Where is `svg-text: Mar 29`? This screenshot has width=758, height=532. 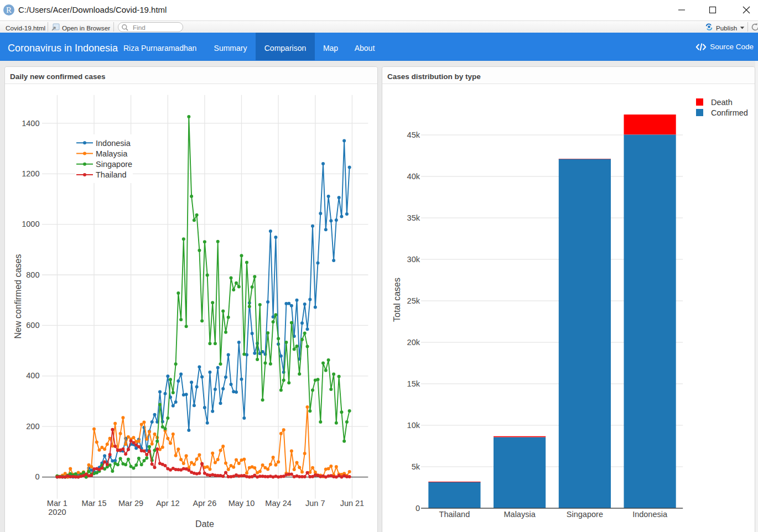
svg-text: Mar 29 is located at coordinates (131, 503).